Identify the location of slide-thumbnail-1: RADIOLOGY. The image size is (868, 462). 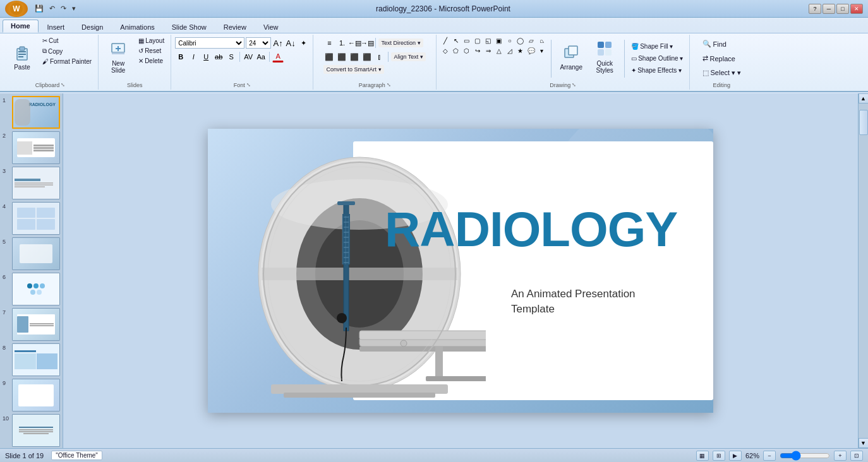
(36, 112).